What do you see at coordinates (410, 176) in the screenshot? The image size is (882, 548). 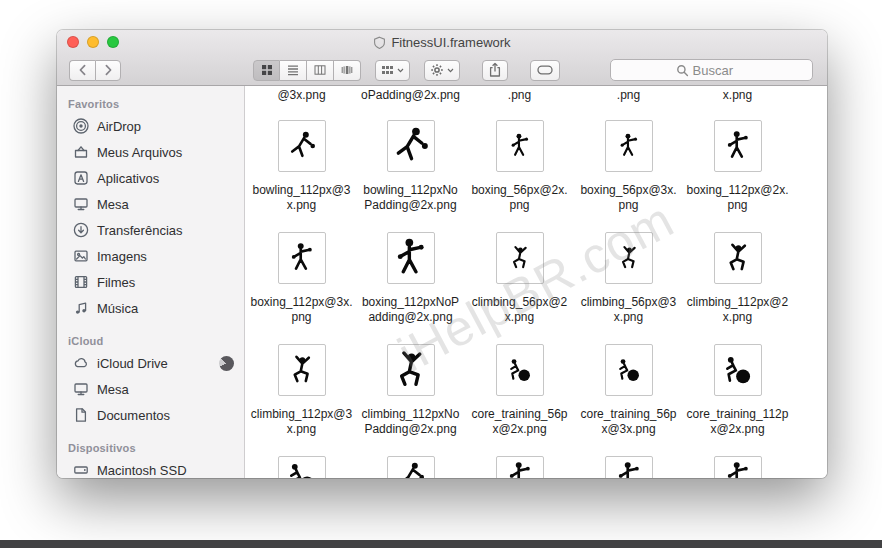 I see `file-item-bowling-112pxnopadding-2x-png: bowling_112pxNoPadding@2x.png` at bounding box center [410, 176].